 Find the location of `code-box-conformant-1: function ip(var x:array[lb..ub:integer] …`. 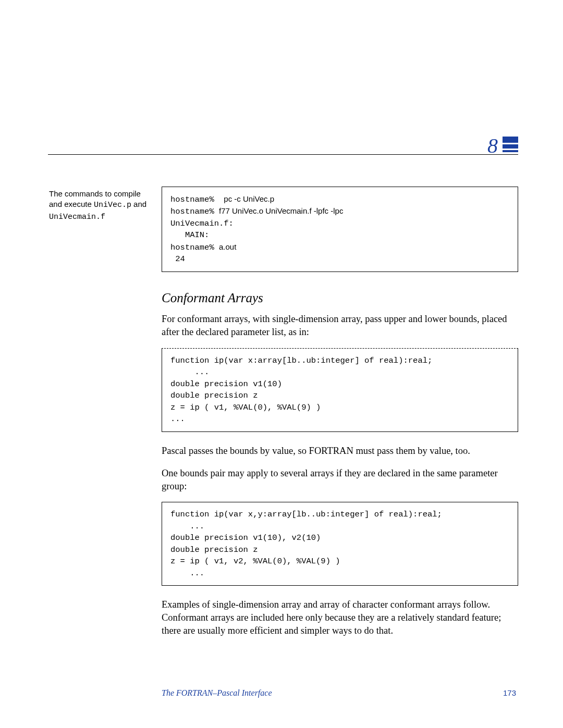

code-box-conformant-1: function ip(var x:array[lb..ub:integer] … is located at coordinates (340, 390).